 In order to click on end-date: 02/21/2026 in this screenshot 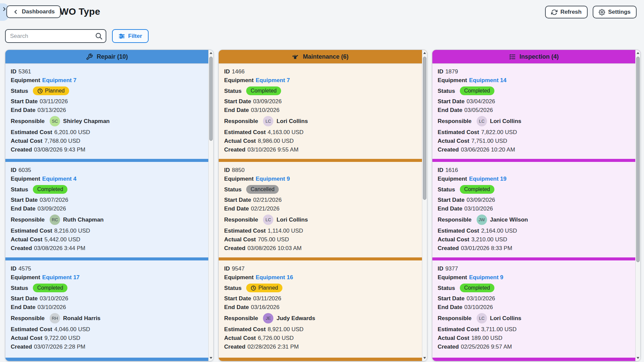, I will do `click(265, 208)`.